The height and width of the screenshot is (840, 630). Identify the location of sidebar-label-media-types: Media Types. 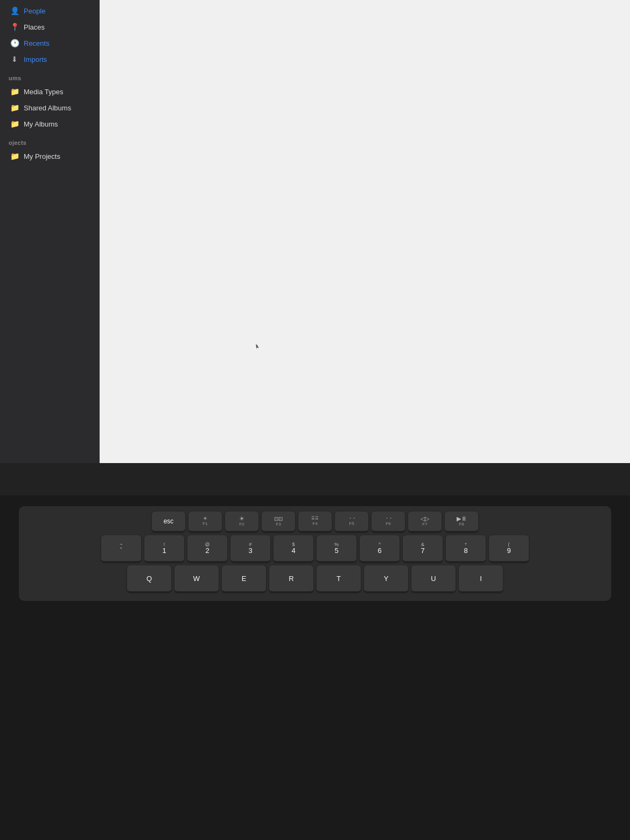
(43, 92).